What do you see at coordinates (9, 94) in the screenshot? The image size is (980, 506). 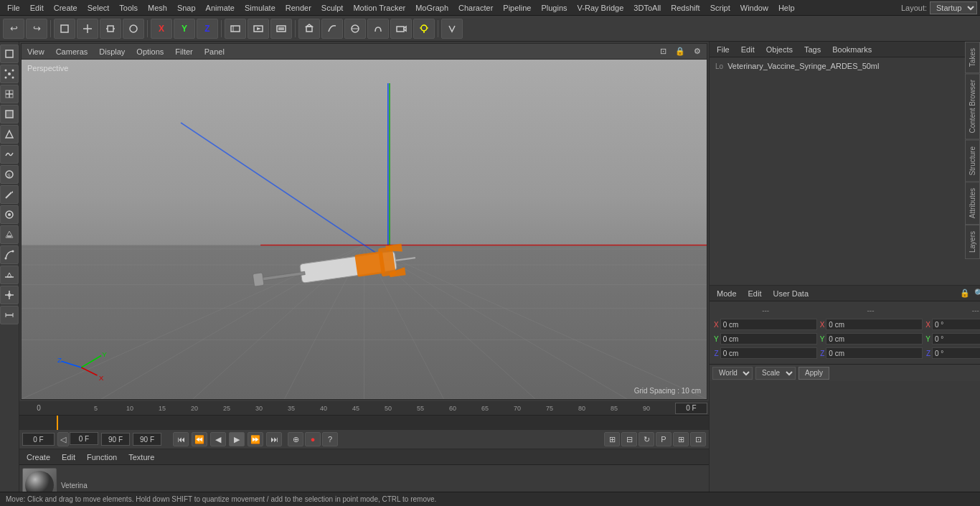 I see `edges-mode-btn` at bounding box center [9, 94].